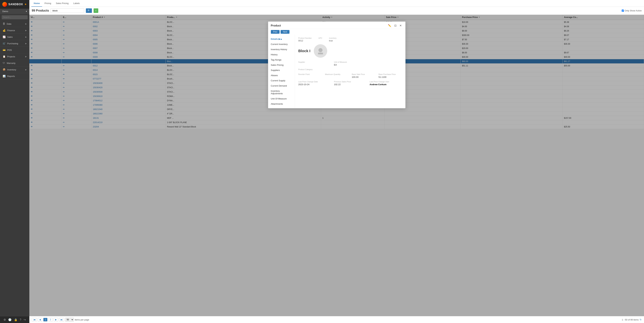 This screenshot has height=323, width=644. Describe the element at coordinates (26, 11) in the screenshot. I see `demo-chevron: ▾` at that location.